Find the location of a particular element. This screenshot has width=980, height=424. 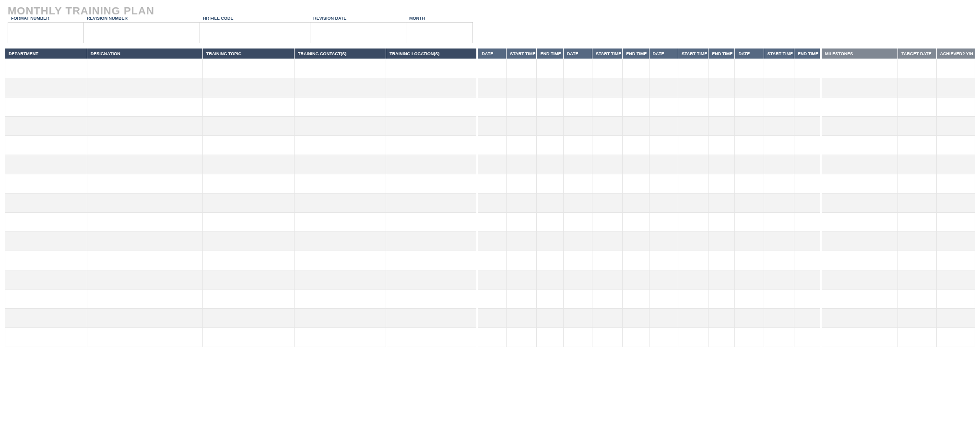

meta-revision-number: REVISION NUMBER is located at coordinates (142, 33).